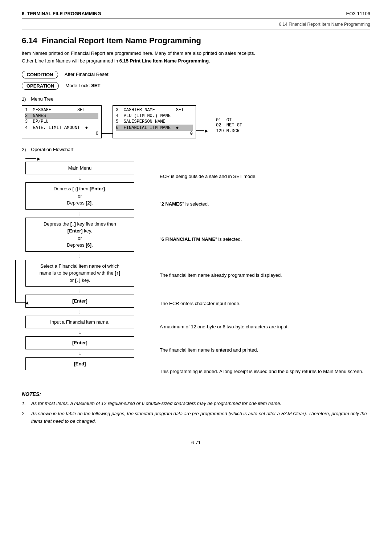 The image size is (392, 555). What do you see at coordinates (80, 168) in the screenshot?
I see `fc-box-main-menu: Main Menu` at bounding box center [80, 168].